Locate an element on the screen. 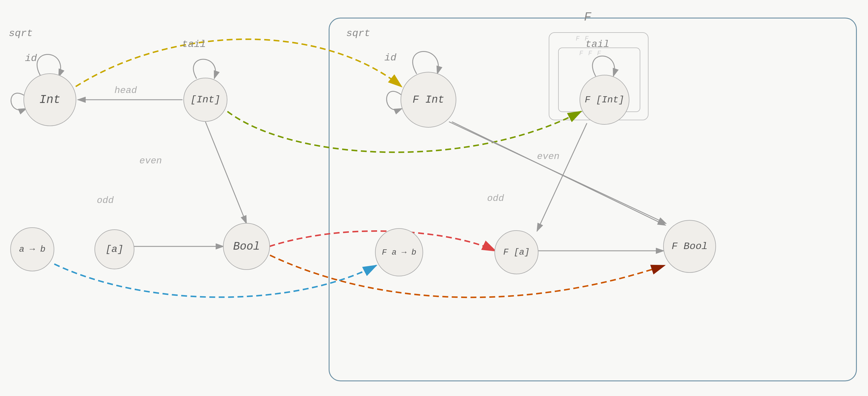 This screenshot has height=396, width=868. fff-label: F F F is located at coordinates (590, 54).